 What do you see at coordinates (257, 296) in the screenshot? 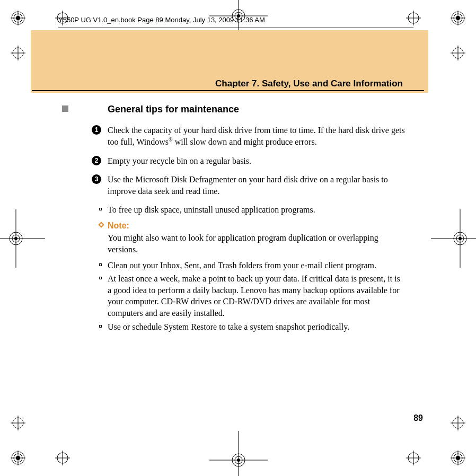
I see `bullet-item: At least once a week, make a point to ba…` at bounding box center [257, 296].